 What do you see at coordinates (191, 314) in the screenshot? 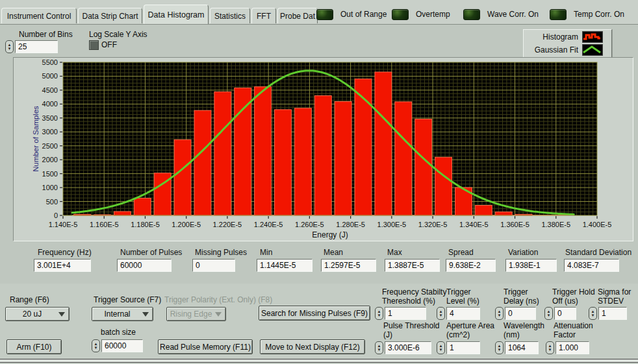
I see `trigger-polarity-value: Rising Edge` at bounding box center [191, 314].